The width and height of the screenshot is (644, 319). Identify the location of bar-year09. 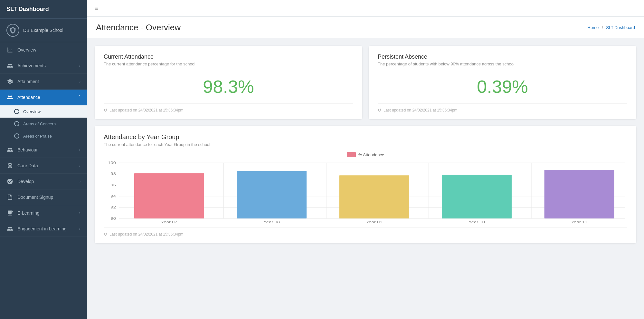
(374, 197).